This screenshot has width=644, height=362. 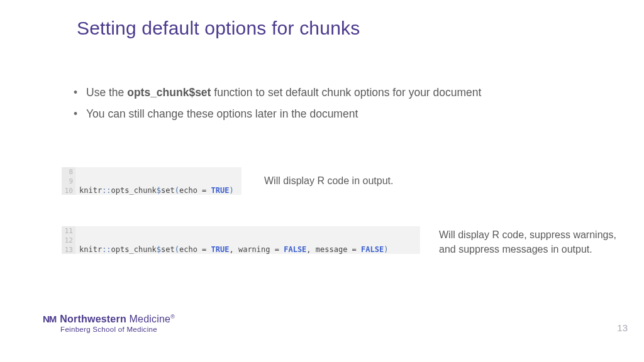 I want to click on bullet-text-post: function to set default chunk options fo…, so click(x=346, y=92).